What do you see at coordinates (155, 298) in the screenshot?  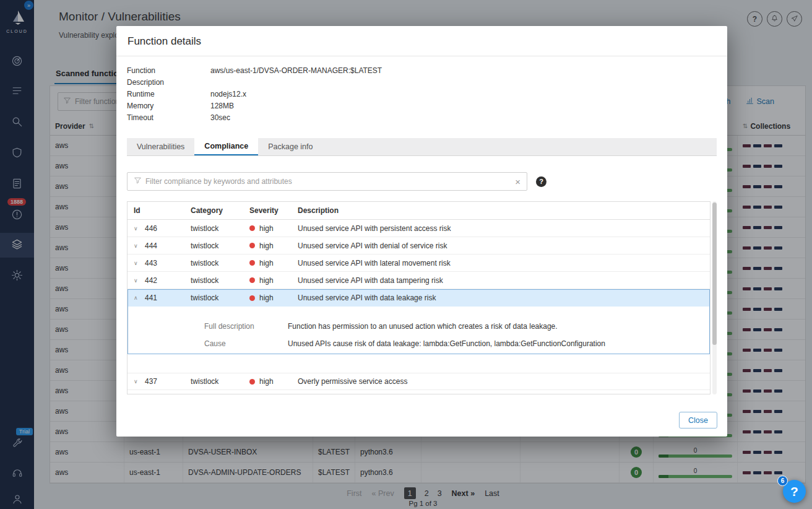 I see `cell-id: ∧ 441` at bounding box center [155, 298].